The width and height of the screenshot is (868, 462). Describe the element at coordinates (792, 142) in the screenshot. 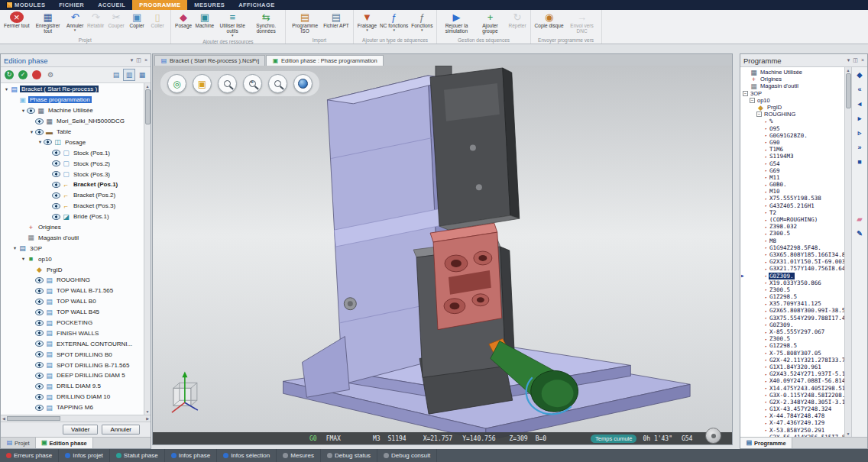

I see `gcode-line: ▸G90` at that location.